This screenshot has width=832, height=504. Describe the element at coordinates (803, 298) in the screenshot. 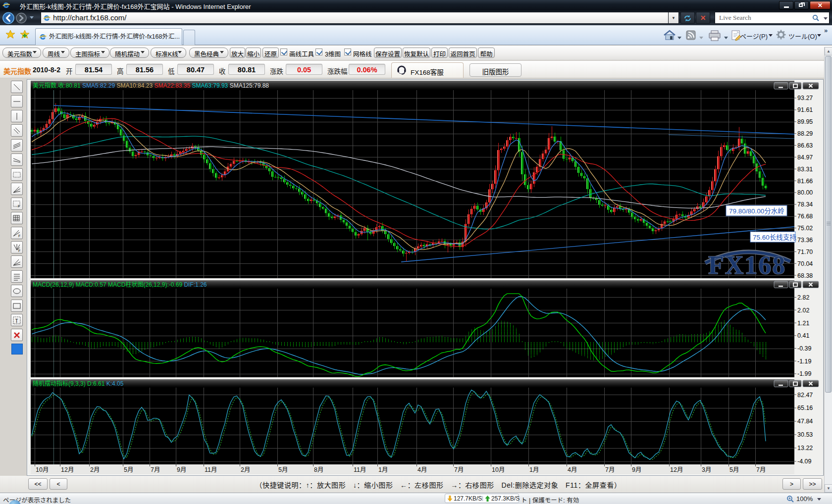

I see `svg-text: 2.82` at that location.